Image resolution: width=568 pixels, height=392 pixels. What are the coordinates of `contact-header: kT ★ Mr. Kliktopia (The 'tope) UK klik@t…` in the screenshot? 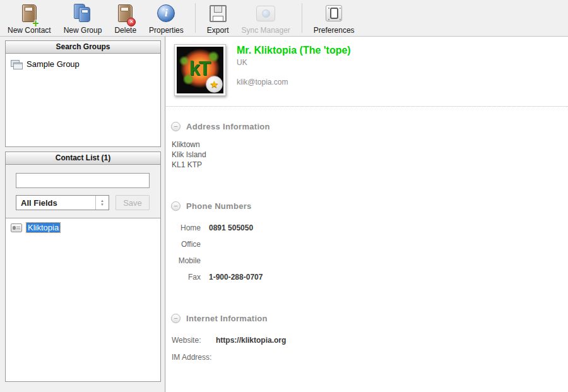 It's located at (367, 71).